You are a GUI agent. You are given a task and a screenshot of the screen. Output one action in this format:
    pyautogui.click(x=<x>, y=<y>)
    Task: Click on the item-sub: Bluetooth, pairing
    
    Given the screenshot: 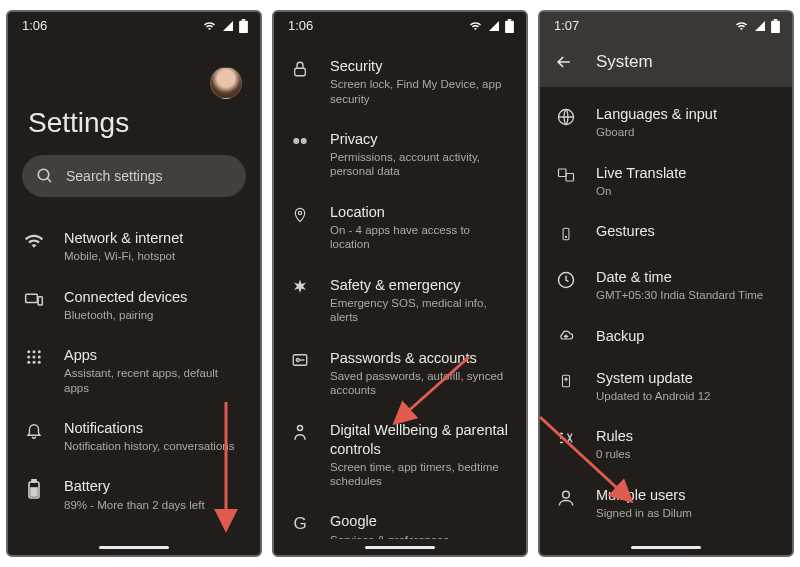 What is the action you would take?
    pyautogui.click(x=154, y=315)
    